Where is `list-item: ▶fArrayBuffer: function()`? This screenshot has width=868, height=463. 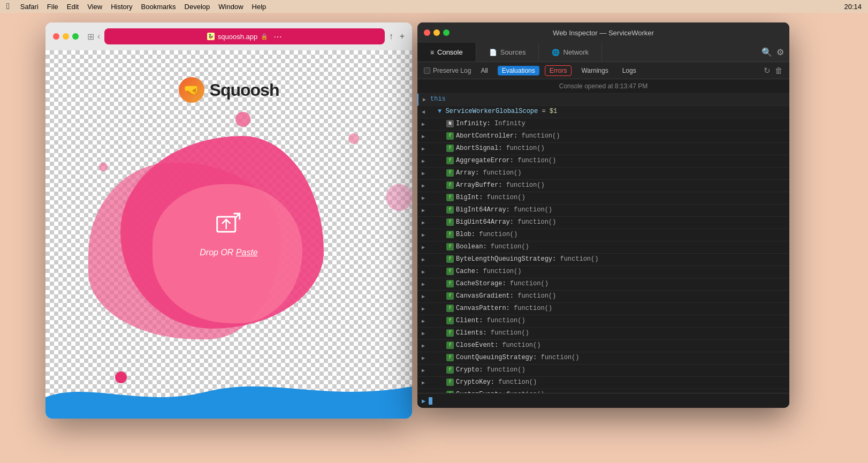 list-item: ▶fArrayBuffer: function() is located at coordinates (604, 186).